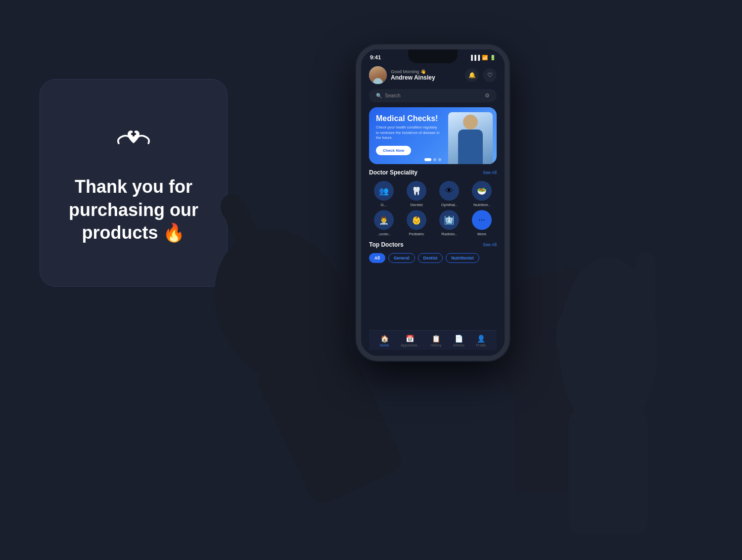 Image resolution: width=742 pixels, height=560 pixels. What do you see at coordinates (436, 341) in the screenshot?
I see `nav-history: 📋 History` at bounding box center [436, 341].